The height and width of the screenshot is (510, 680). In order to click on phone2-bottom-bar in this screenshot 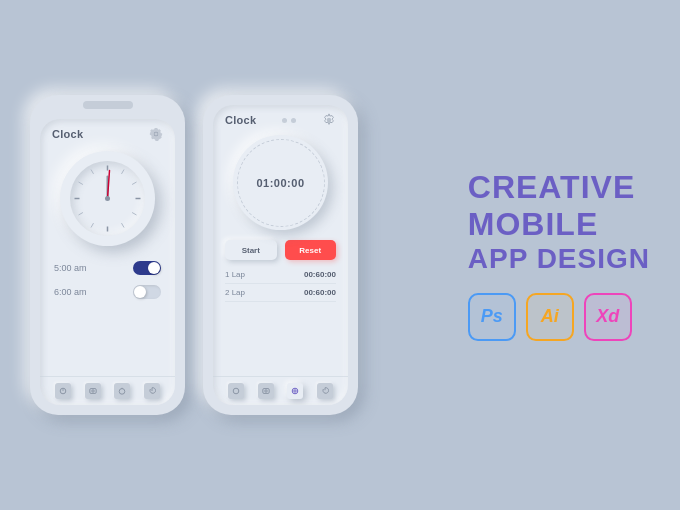, I will do `click(280, 390)`.